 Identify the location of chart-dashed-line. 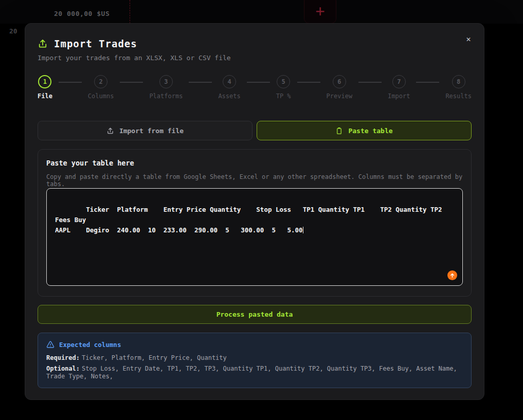
(130, 12).